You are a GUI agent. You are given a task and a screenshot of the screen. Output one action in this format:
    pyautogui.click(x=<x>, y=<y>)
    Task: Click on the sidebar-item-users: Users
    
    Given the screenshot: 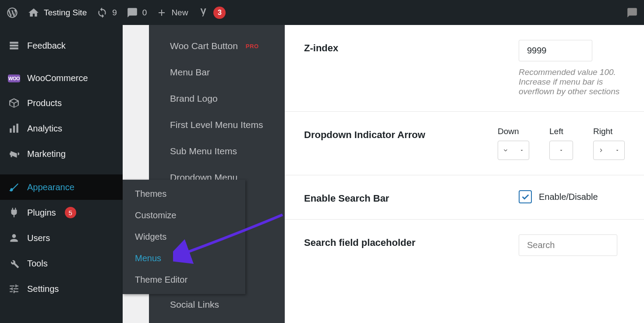 What is the action you would take?
    pyautogui.click(x=61, y=238)
    